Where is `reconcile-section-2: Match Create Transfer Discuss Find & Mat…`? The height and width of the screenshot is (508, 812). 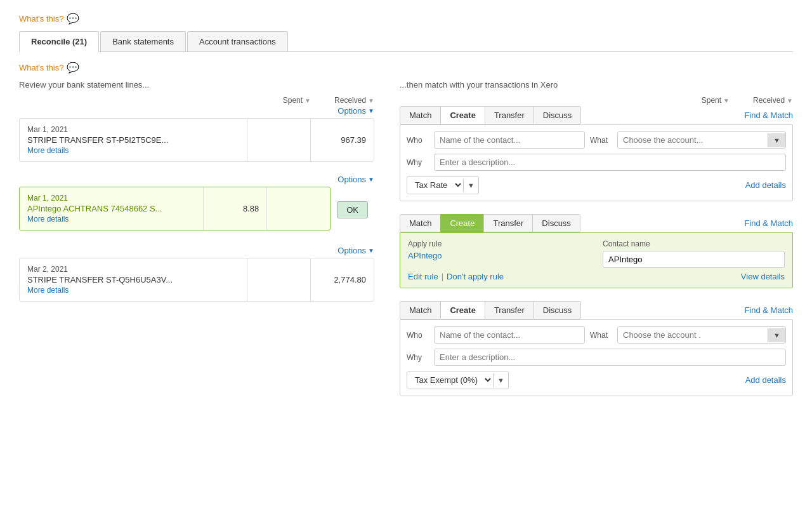
reconcile-section-2: Match Create Transfer Discuss Find & Mat… is located at coordinates (596, 251).